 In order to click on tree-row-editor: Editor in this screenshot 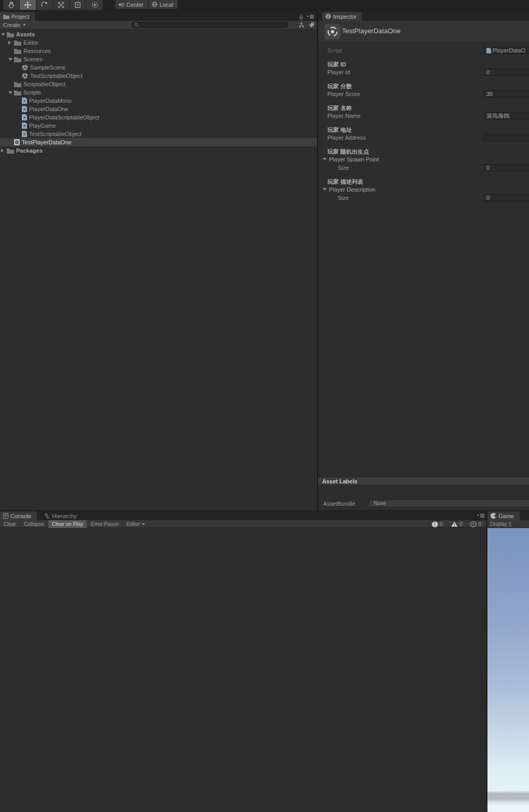, I will do `click(158, 43)`.